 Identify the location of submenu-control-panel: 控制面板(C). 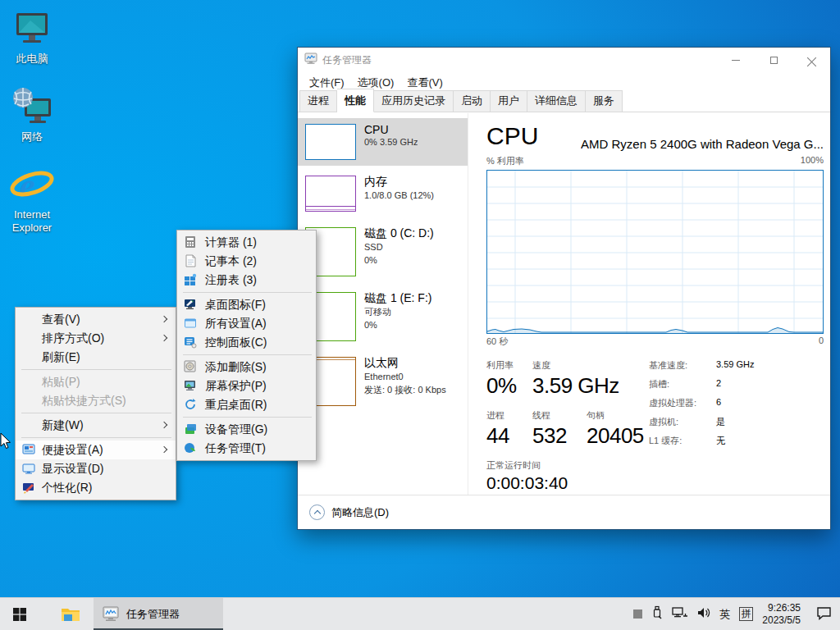
(246, 343).